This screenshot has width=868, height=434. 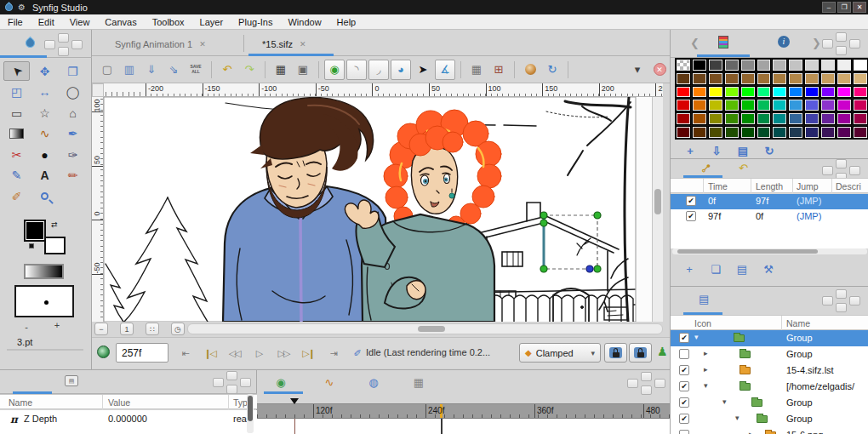 I want to click on tool-star: ☆, so click(x=44, y=112).